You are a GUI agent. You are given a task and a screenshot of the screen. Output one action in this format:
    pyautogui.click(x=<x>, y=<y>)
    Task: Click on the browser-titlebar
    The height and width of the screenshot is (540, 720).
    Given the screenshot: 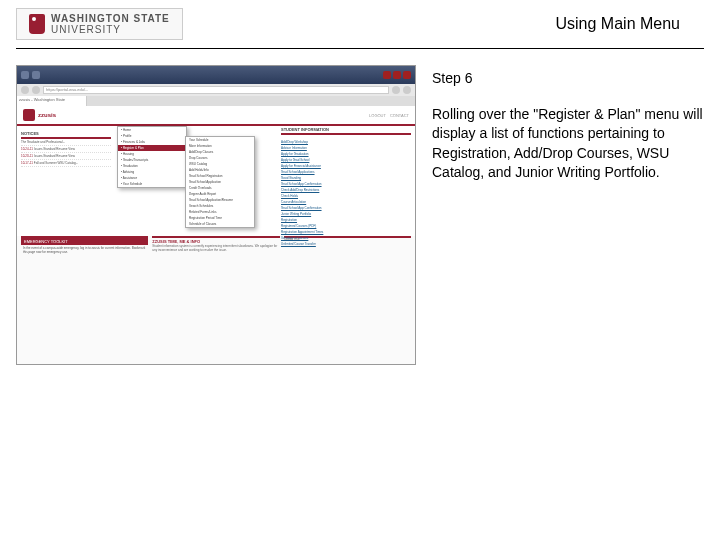 What is the action you would take?
    pyautogui.click(x=216, y=75)
    